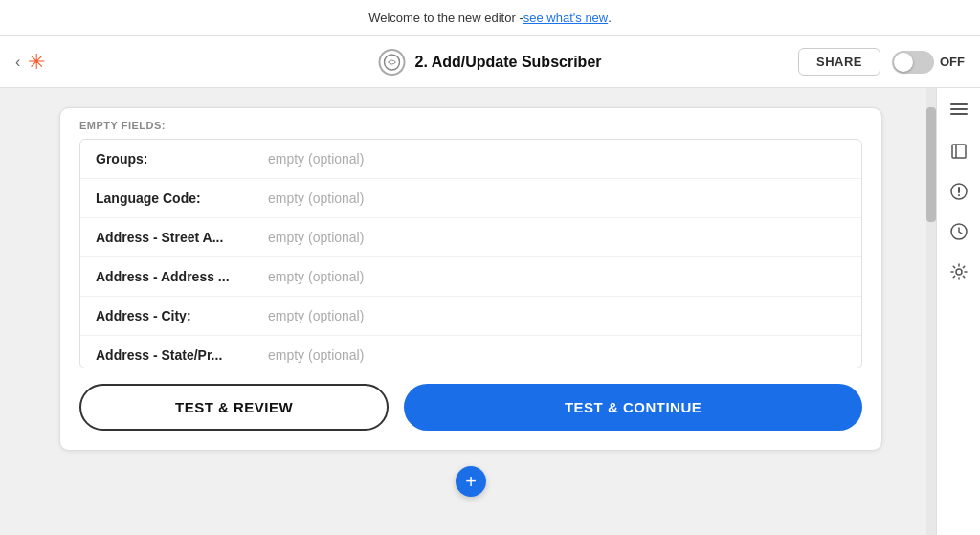  What do you see at coordinates (17, 62) in the screenshot?
I see `back-button: ‹` at bounding box center [17, 62].